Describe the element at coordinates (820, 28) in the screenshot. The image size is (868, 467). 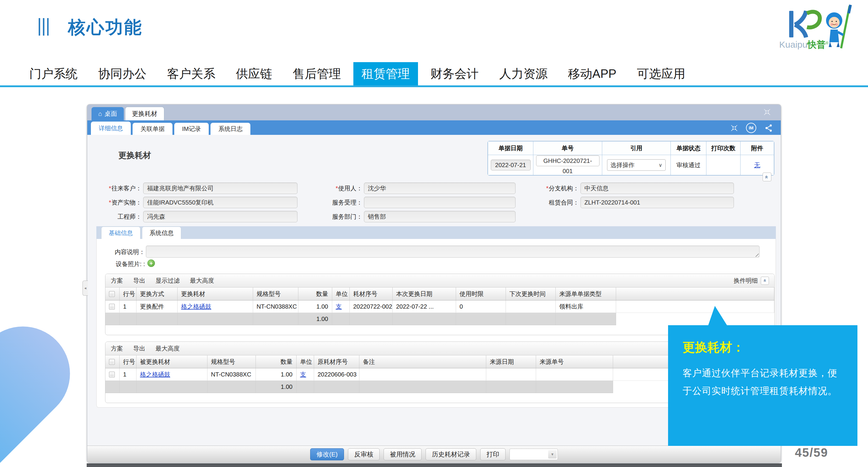
I see `kuaipu-logo: Kuaipu快普®` at that location.